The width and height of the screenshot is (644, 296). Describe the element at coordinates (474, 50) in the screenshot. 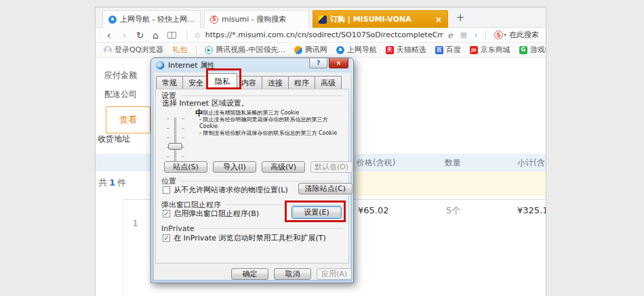

I see `jd-icon: JD` at that location.